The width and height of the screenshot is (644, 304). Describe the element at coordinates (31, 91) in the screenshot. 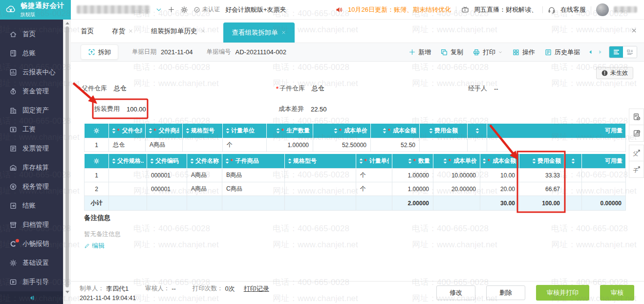

I see `sidebar-item-3: 资金管理` at that location.